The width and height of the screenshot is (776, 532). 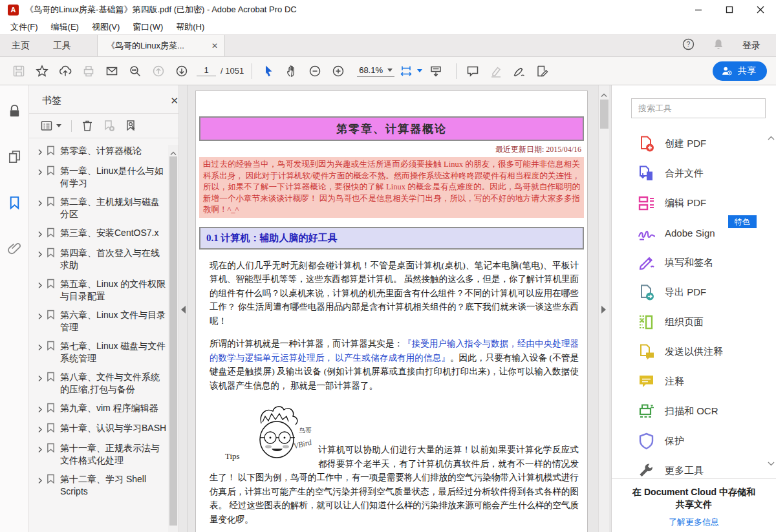 I want to click on bookmark-item: 第十章、认识与学习BASH, so click(x=102, y=429).